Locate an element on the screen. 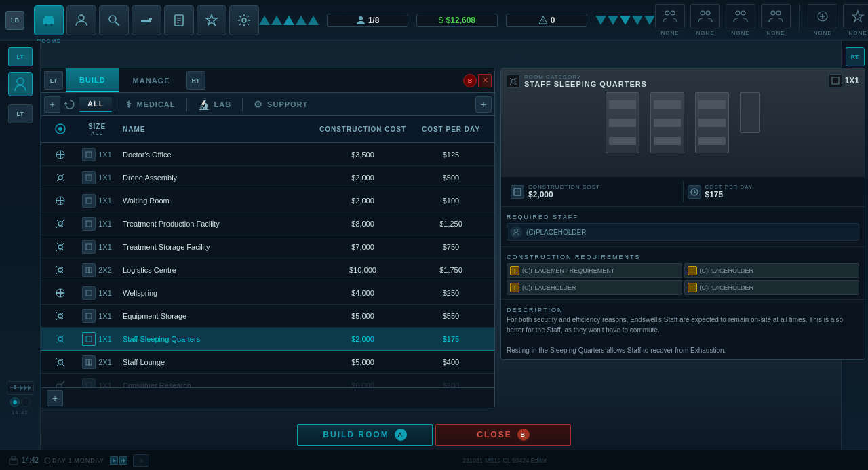 This screenshot has width=868, height=470. construction-cost-value: $2,000 is located at coordinates (564, 195).